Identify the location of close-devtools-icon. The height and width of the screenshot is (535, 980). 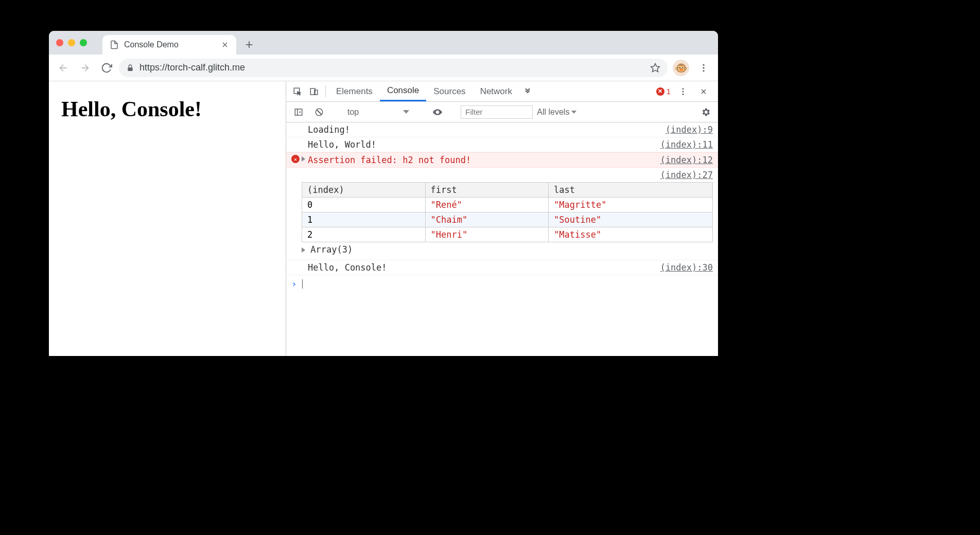
(704, 92).